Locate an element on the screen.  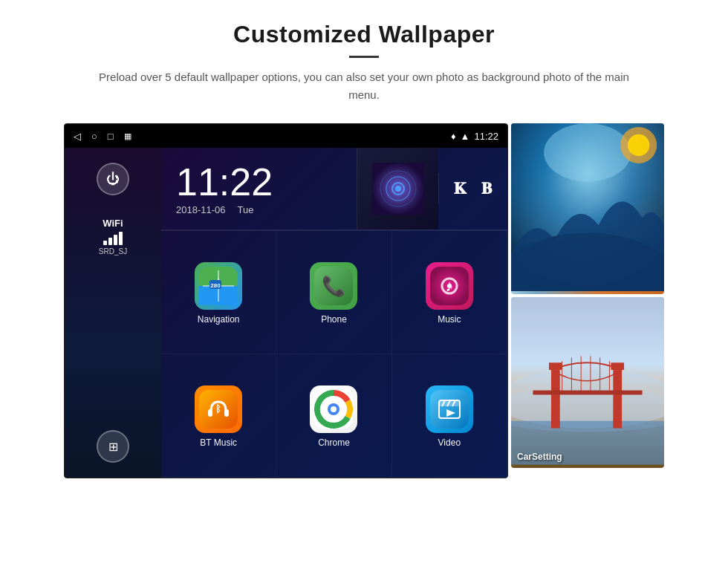
golden-gate-svg is located at coordinates (588, 381).